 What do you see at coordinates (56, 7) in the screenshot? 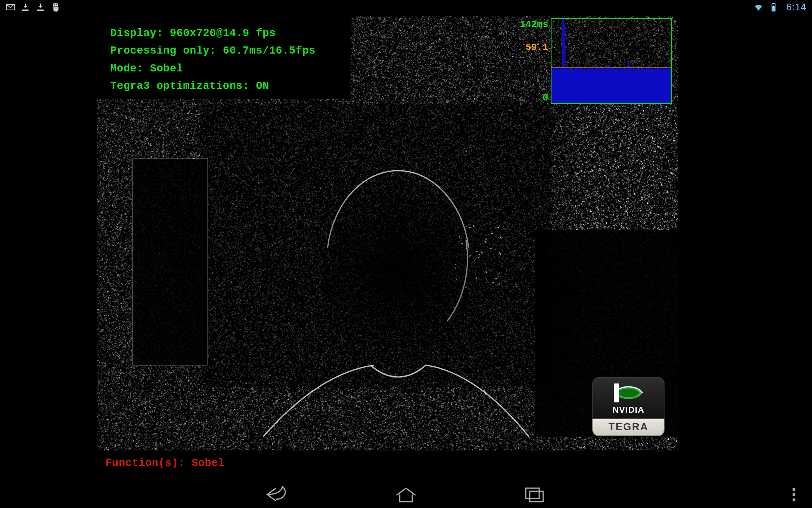
I see `android-icon` at bounding box center [56, 7].